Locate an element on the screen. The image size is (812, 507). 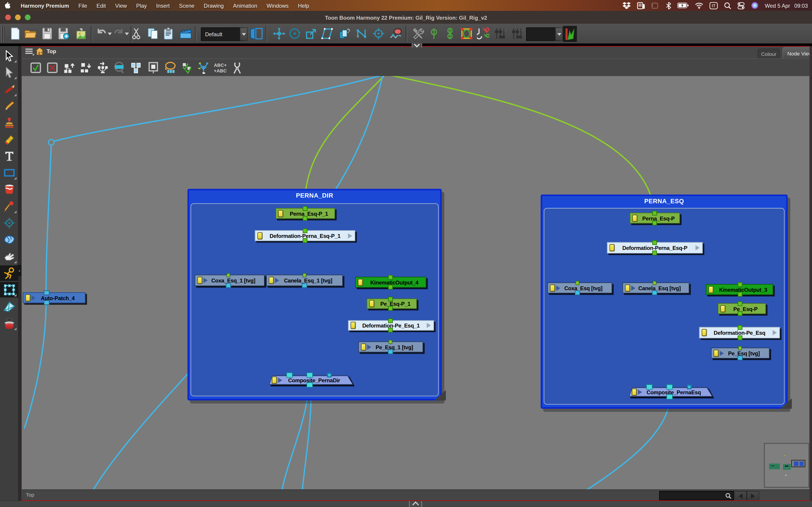
lasso-group-button is located at coordinates (170, 68).